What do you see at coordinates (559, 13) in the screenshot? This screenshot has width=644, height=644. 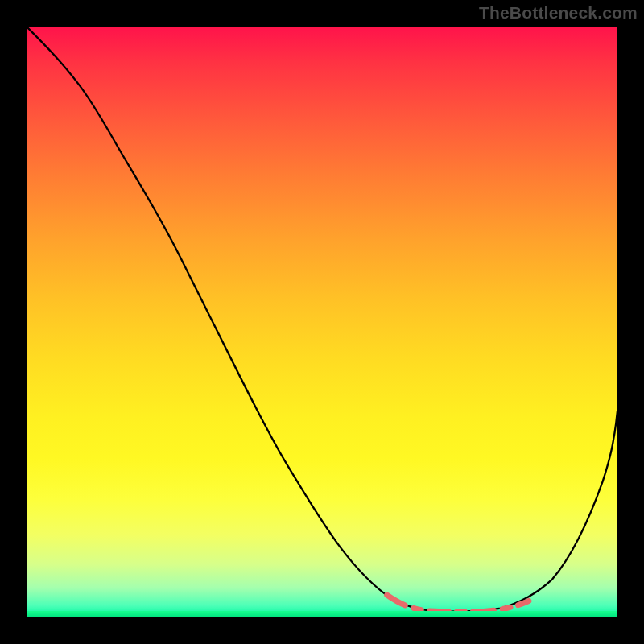 I see `watermark-text: TheBottleneck.com` at bounding box center [559, 13].